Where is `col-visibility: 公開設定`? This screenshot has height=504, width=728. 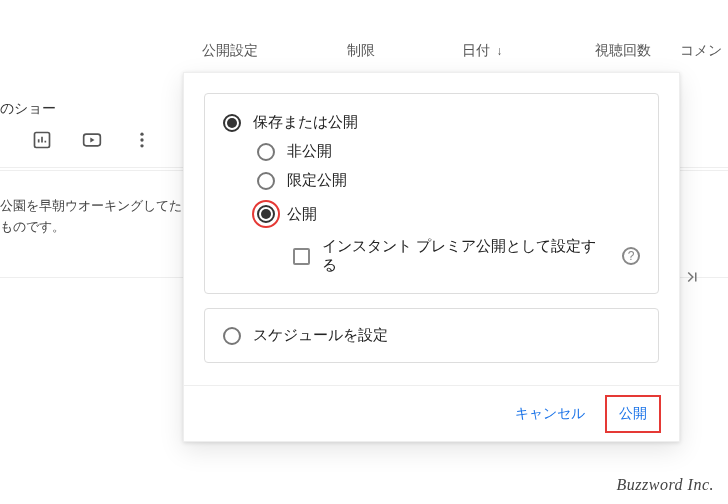
col-visibility: 公開設定 is located at coordinates (230, 51).